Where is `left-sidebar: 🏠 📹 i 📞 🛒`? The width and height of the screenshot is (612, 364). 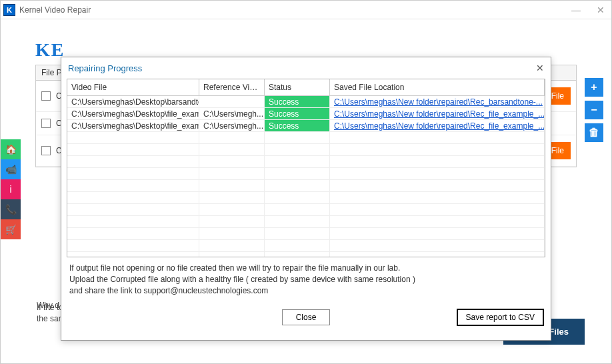 left-sidebar: 🏠 📹 i 📞 🛒 is located at coordinates (11, 189).